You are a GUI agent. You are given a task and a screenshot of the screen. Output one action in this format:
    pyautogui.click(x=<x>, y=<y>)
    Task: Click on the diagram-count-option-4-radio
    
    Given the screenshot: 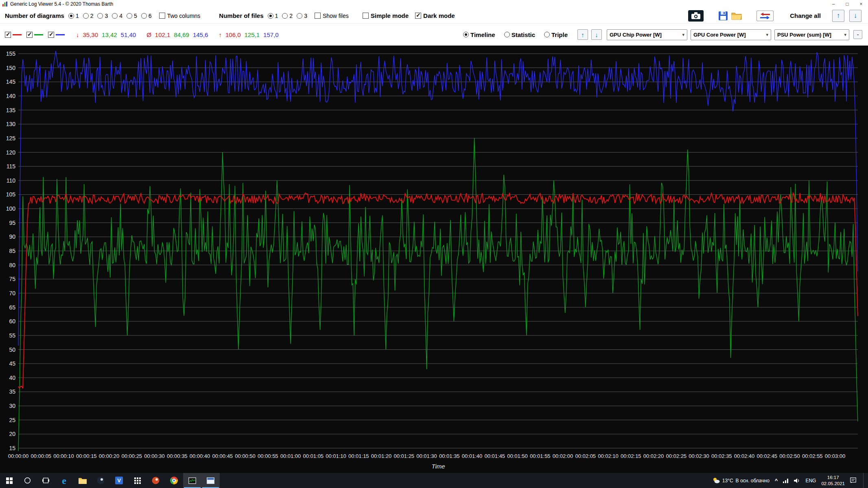 What is the action you would take?
    pyautogui.click(x=115, y=16)
    